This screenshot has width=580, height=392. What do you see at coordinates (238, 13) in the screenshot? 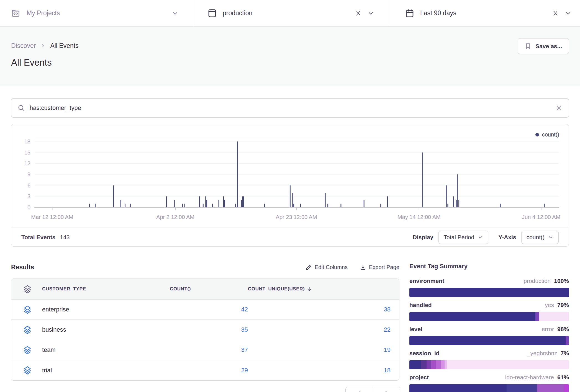
I see `environment-selector-label: production` at bounding box center [238, 13].